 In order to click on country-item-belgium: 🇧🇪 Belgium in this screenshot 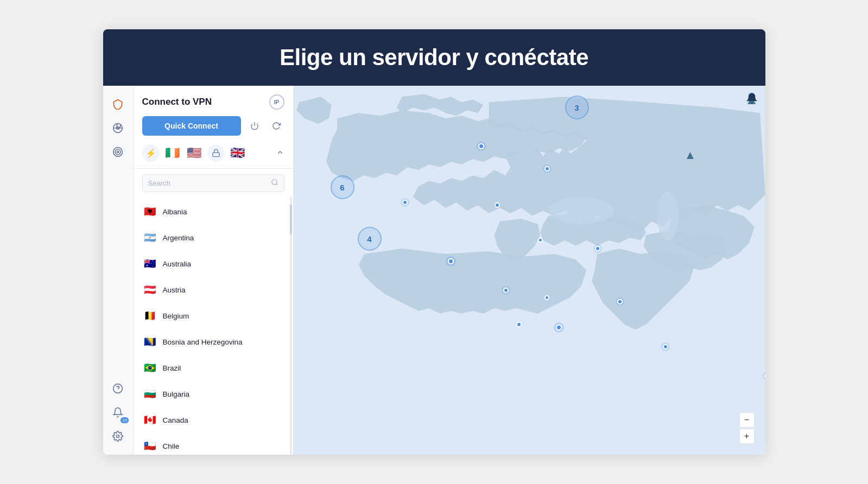, I will do `click(213, 316)`.